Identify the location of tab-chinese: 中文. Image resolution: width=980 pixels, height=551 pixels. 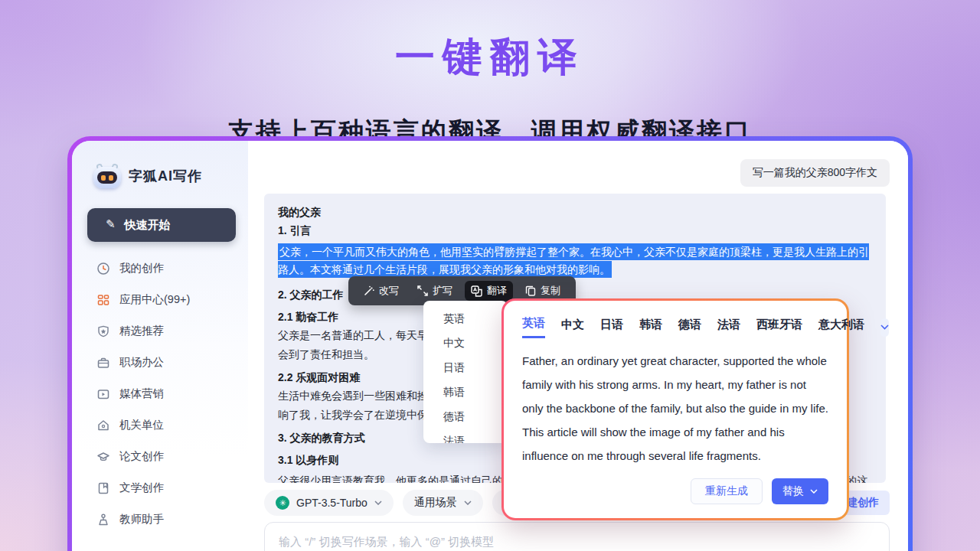
(573, 328).